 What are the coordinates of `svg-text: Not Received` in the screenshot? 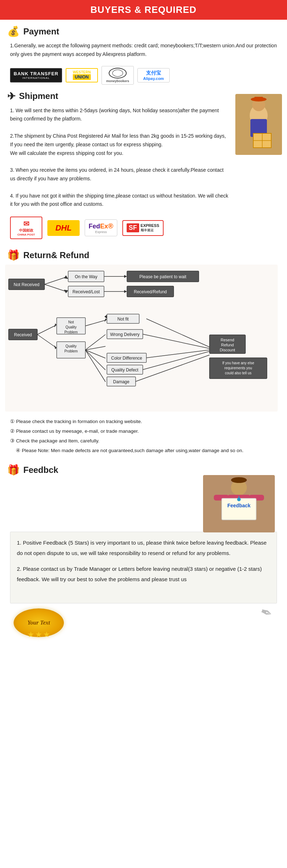 It's located at (27, 285).